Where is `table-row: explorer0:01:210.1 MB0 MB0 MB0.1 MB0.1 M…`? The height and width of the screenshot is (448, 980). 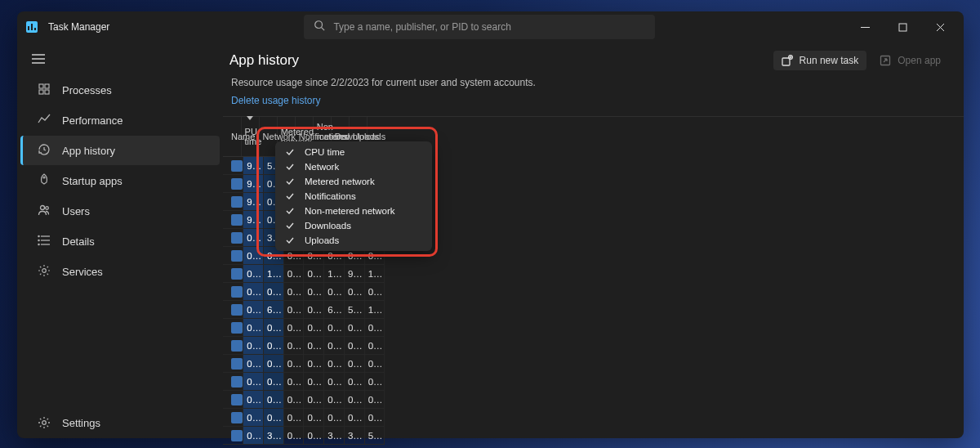
table-row: explorer0:01:210.1 MB0 MB0 MB0.1 MB0.1 M… is located at coordinates (304, 382).